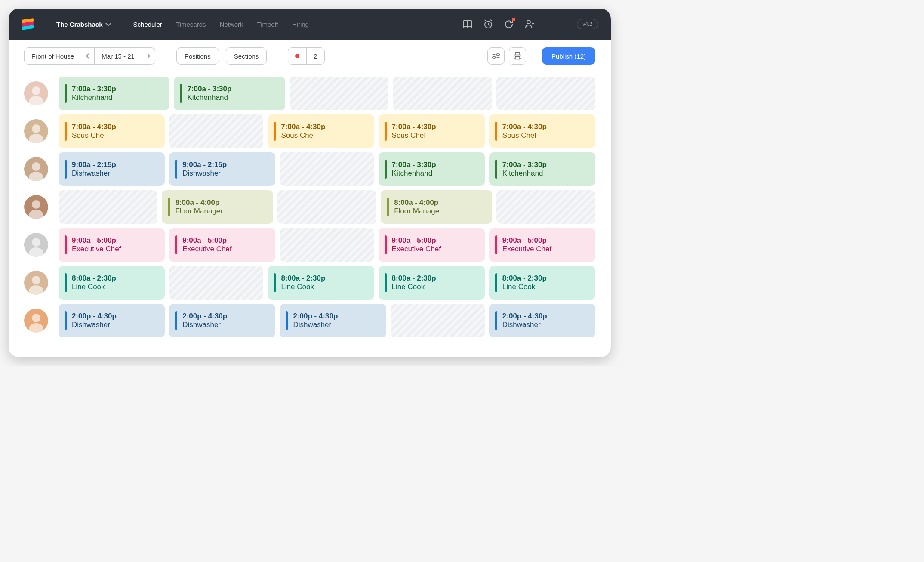 The height and width of the screenshot is (562, 924). What do you see at coordinates (418, 211) in the screenshot?
I see `shift-role: Floor Manager` at bounding box center [418, 211].